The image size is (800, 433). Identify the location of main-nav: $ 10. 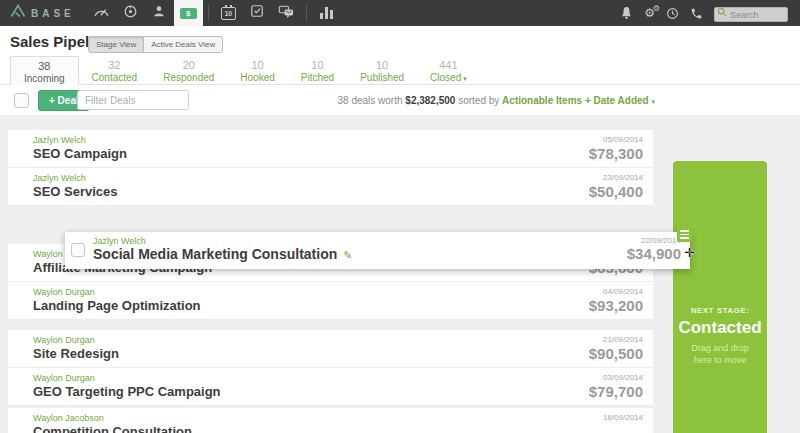
(214, 13).